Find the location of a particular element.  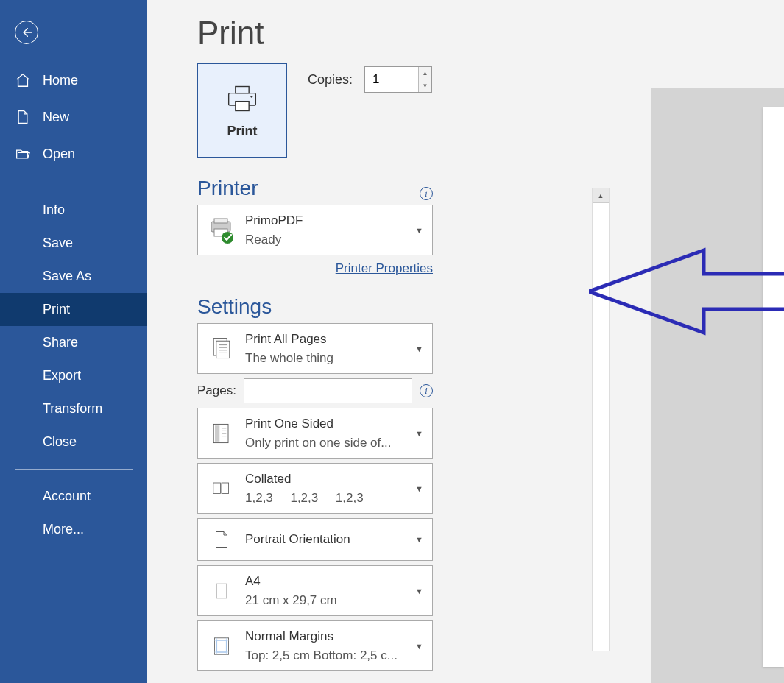

nav-save: Save is located at coordinates (74, 243).